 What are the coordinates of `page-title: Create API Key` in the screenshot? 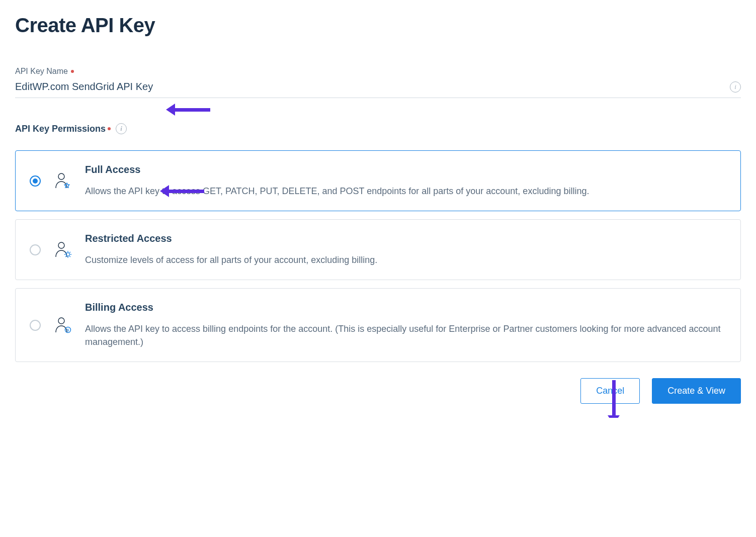 It's located at (378, 25).